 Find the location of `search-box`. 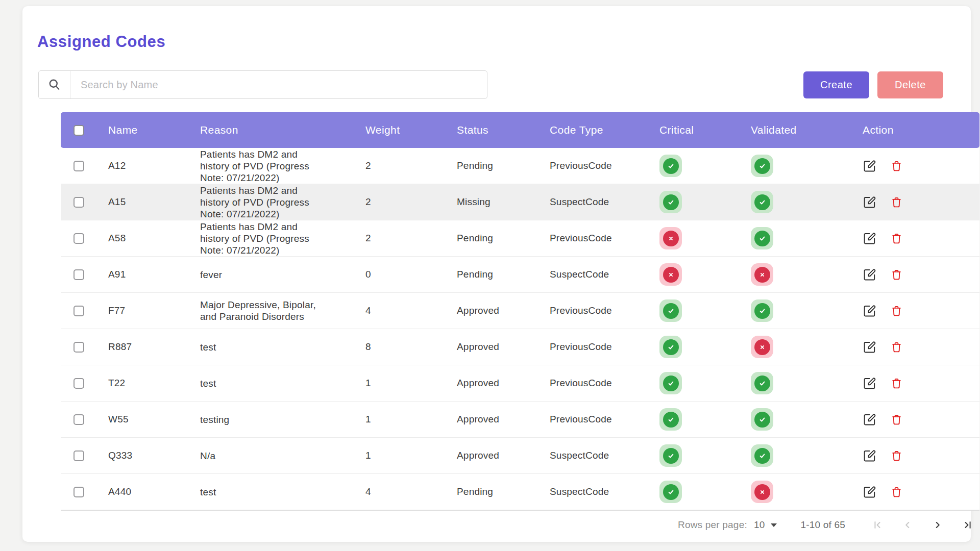

search-box is located at coordinates (263, 85).